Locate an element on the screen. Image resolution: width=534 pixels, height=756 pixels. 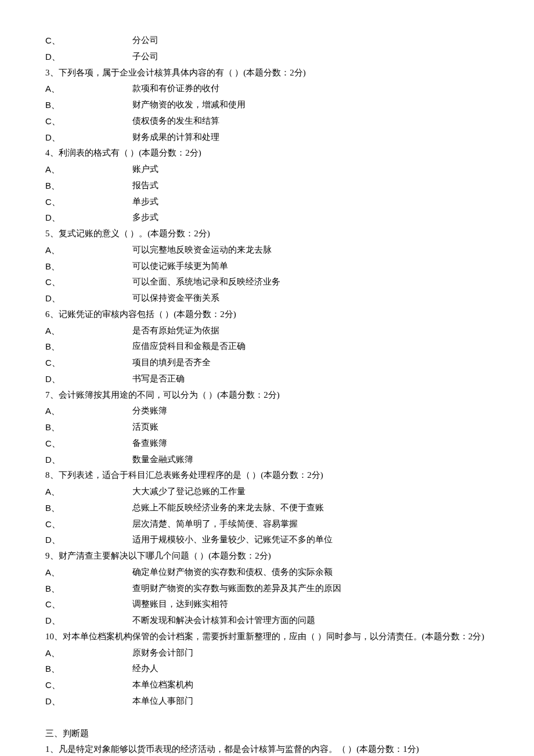
option-text: 备查账簿 is located at coordinates (311, 444).